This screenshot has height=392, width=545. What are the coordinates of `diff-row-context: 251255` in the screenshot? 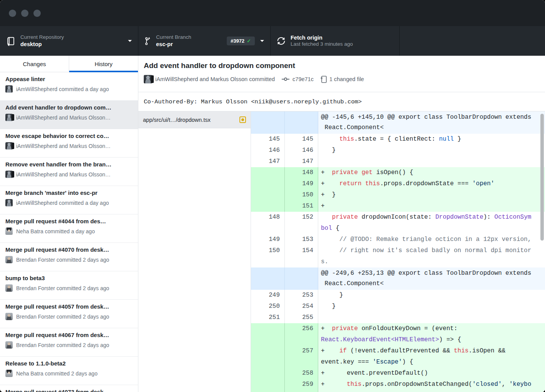 It's located at (398, 317).